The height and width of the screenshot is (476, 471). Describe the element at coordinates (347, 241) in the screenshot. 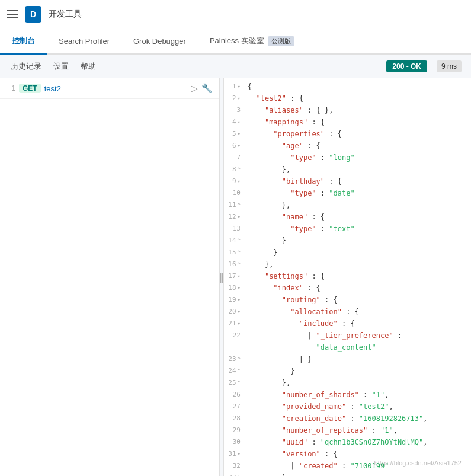

I see `json-line: 14^ }` at that location.